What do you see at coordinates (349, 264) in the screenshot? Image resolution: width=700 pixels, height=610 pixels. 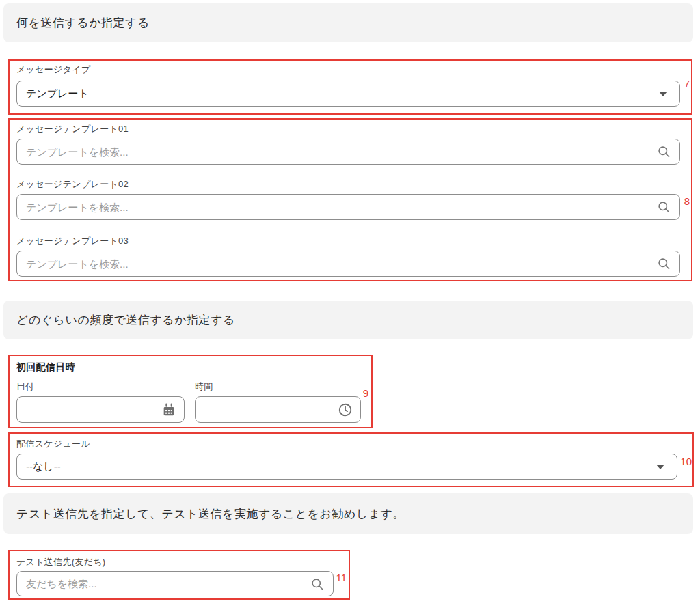 I see `template-03-search-field` at bounding box center [349, 264].